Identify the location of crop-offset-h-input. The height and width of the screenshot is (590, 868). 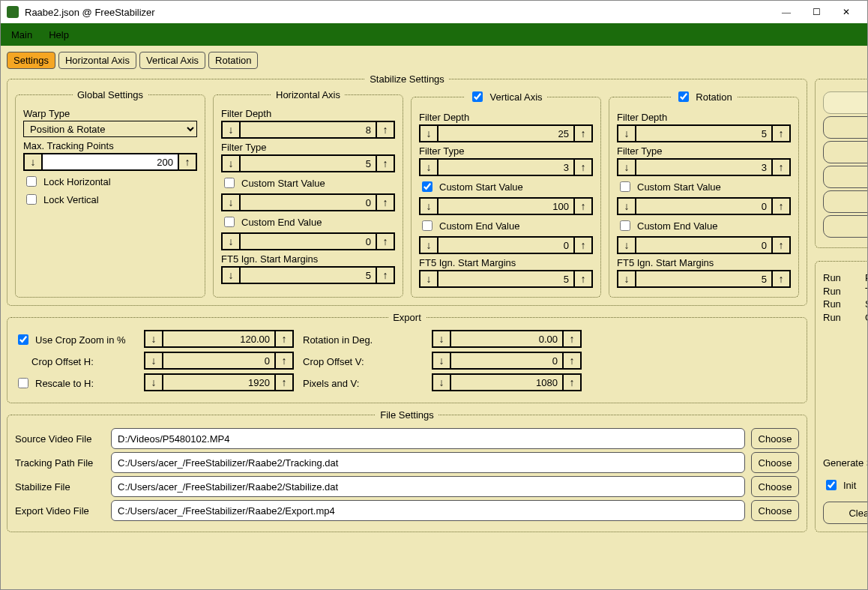
(219, 361).